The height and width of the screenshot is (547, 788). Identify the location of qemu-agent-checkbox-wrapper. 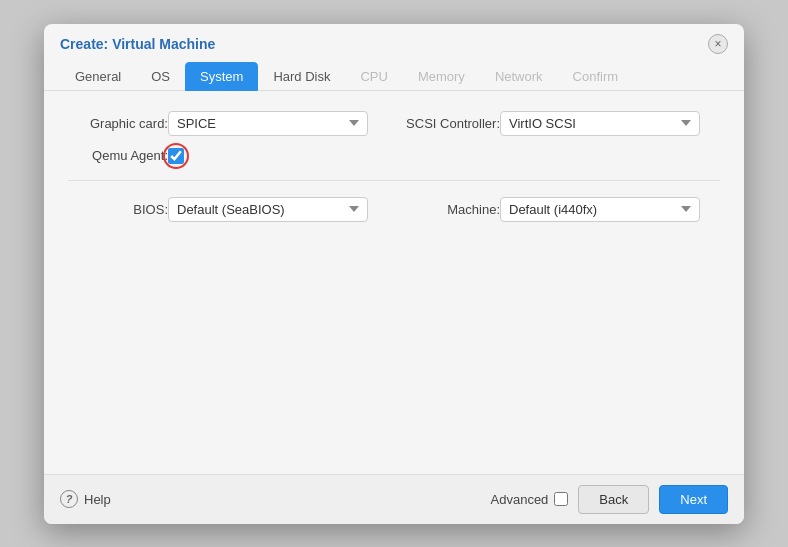
(176, 156).